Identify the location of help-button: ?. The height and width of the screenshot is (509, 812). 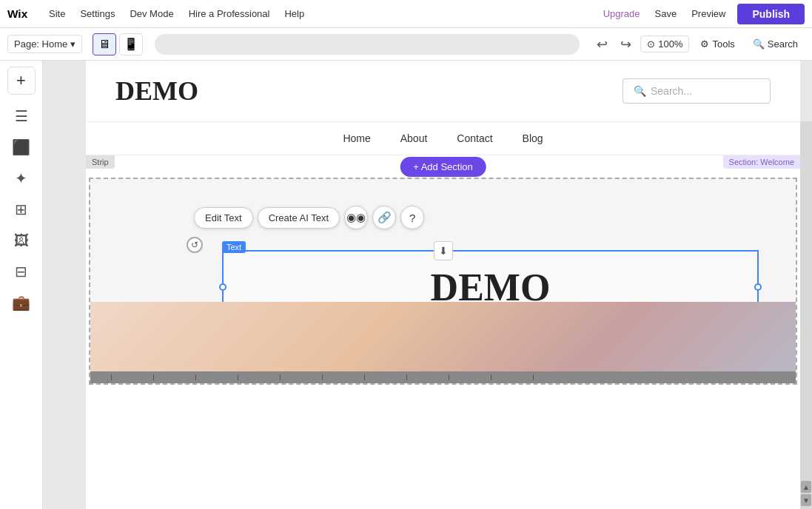
(412, 218).